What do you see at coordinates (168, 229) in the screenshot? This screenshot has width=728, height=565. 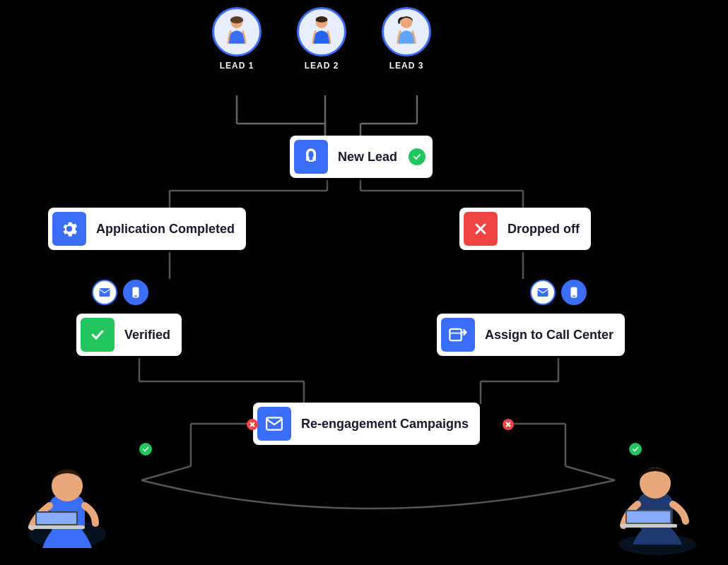 I see `app-completed-label: Application Completed` at bounding box center [168, 229].